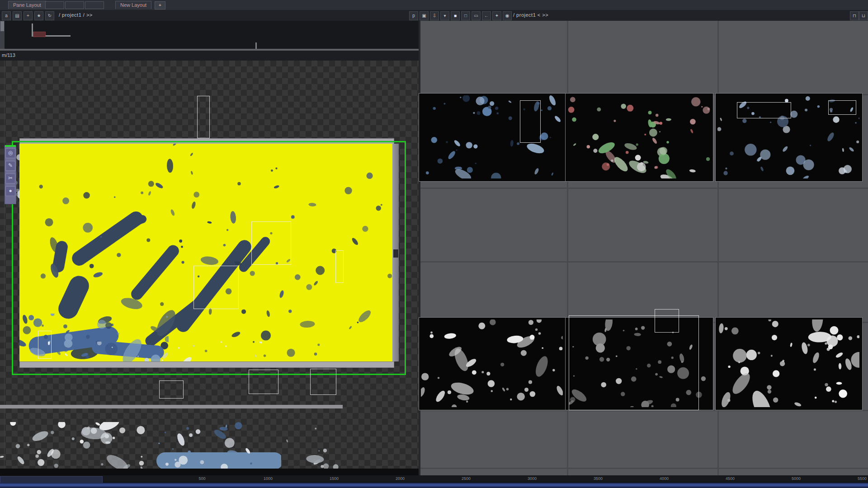 This screenshot has width=868, height=488. Describe the element at coordinates (497, 16) in the screenshot. I see `star-tool-button: ✦` at that location.